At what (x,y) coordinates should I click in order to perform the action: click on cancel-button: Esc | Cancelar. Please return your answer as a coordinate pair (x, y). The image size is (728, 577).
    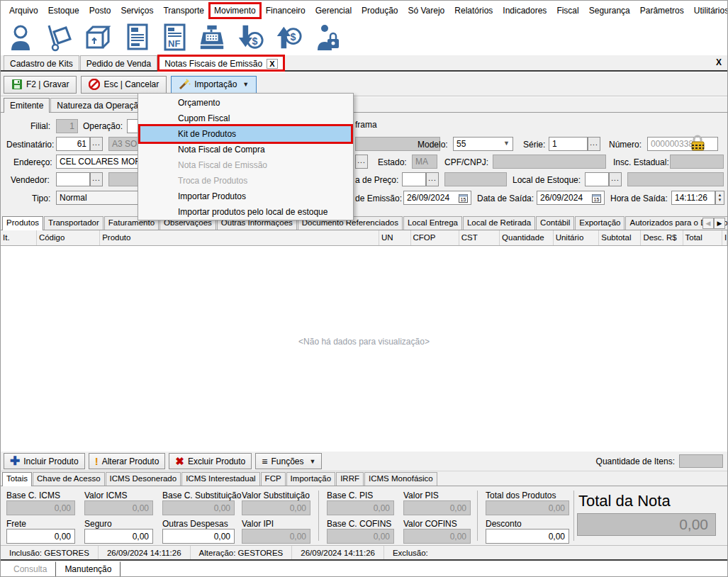
    Looking at the image, I should click on (123, 85).